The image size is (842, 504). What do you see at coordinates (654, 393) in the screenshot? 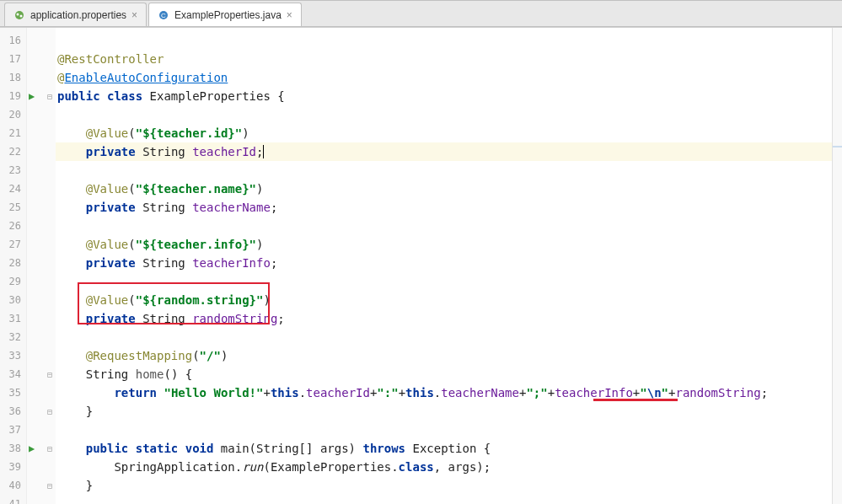
I see `escape-sequence: \n` at bounding box center [654, 393].